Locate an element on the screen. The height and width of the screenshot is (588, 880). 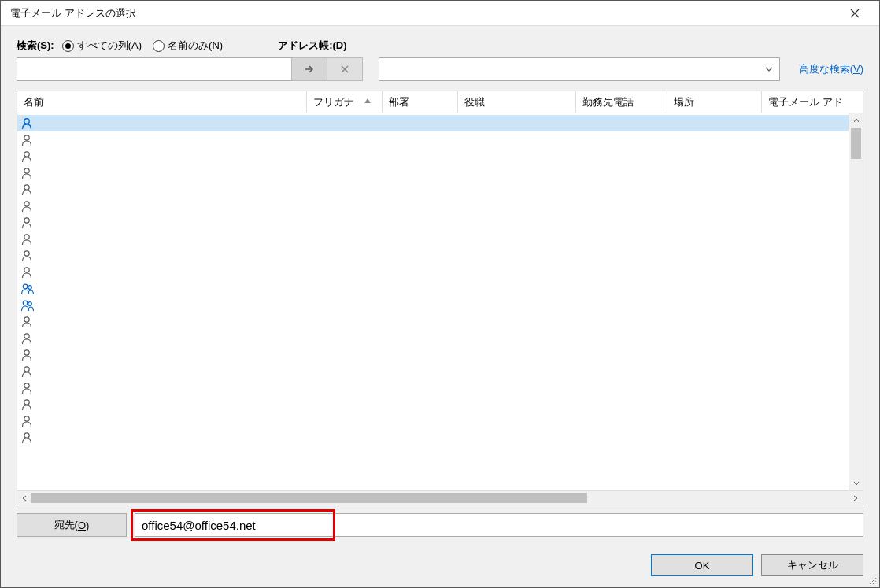
radio-name-label: 名前のみ(N) is located at coordinates (195, 46).